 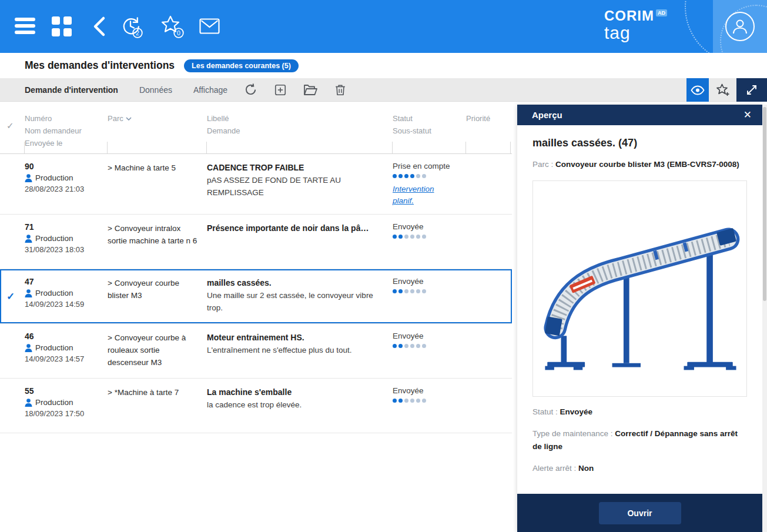 I want to click on row-numero: 46, so click(x=66, y=336).